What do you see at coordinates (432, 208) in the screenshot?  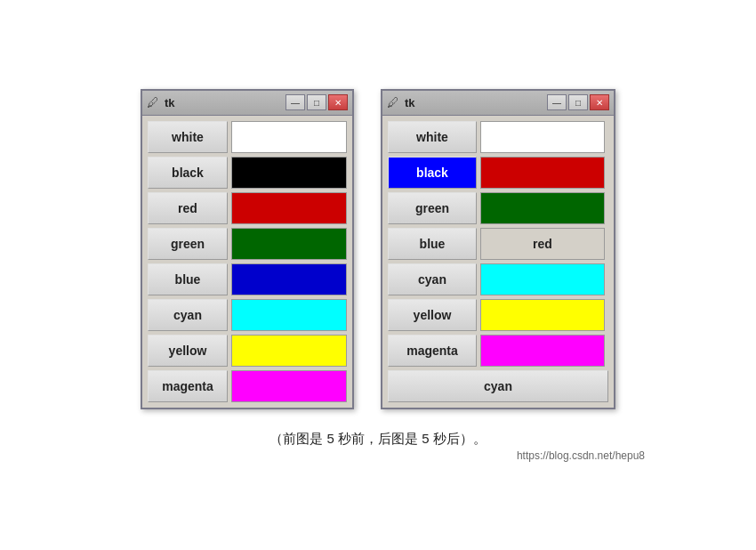 I see `right-color-label-green: green` at bounding box center [432, 208].